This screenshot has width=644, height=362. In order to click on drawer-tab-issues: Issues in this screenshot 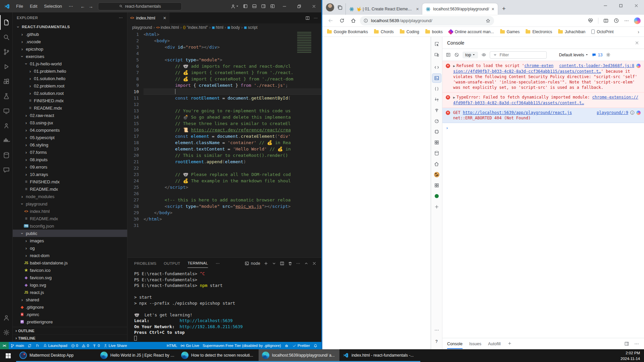, I will do `click(475, 344)`.